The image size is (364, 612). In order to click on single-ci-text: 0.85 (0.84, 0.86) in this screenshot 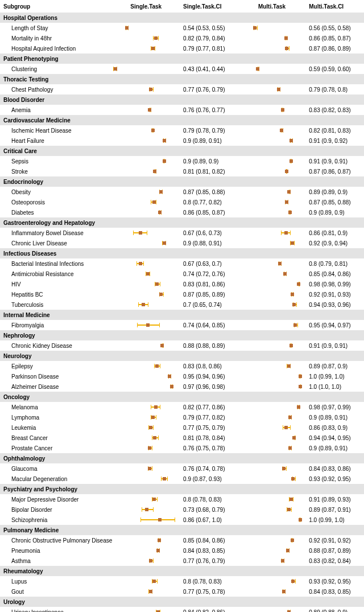, I will do `click(209, 541)`.